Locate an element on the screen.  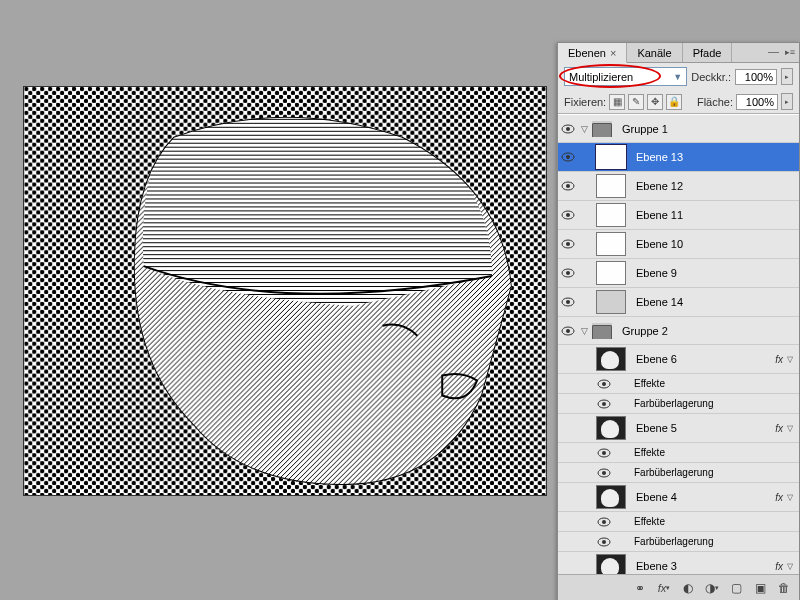
tab-paths: Pfade is located at coordinates (708, 52).